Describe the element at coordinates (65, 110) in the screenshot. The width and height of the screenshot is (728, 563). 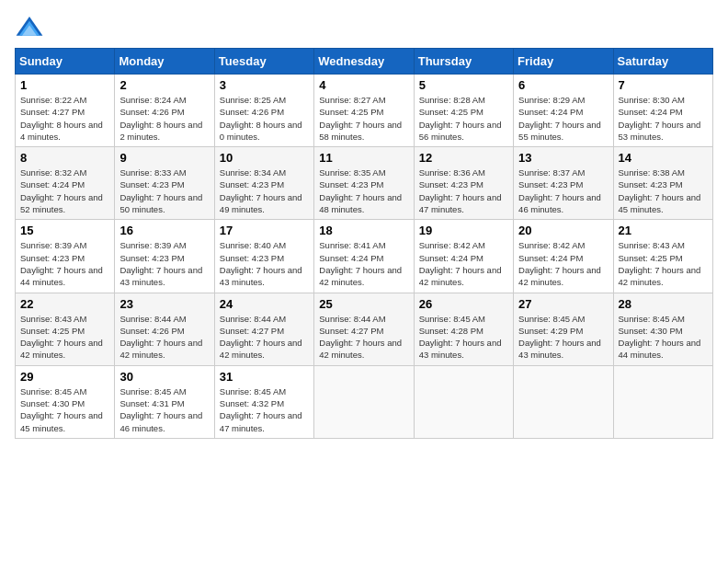
I see `calendar-day-cell: 1 Sunrise: 8:22 AMSunset: 4:27 PMDayligh…` at that location.